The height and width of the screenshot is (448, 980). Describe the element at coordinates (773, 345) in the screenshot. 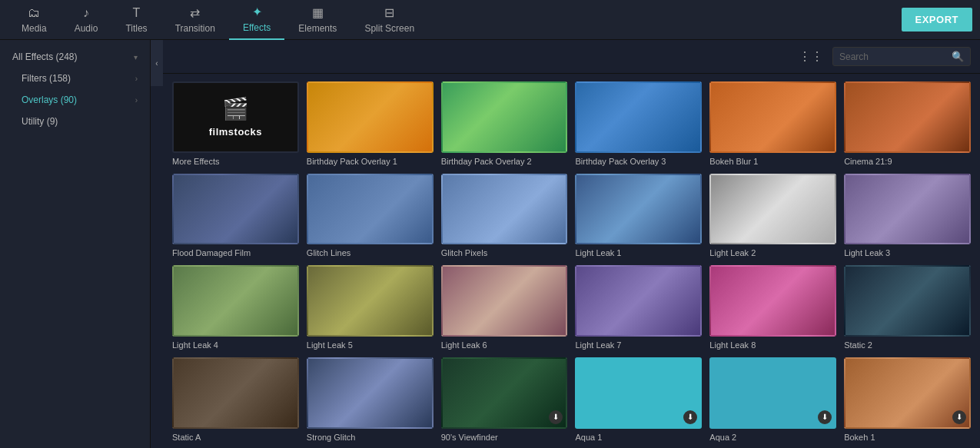

I see `grid-item-label-ll8: Light Leak 8` at that location.